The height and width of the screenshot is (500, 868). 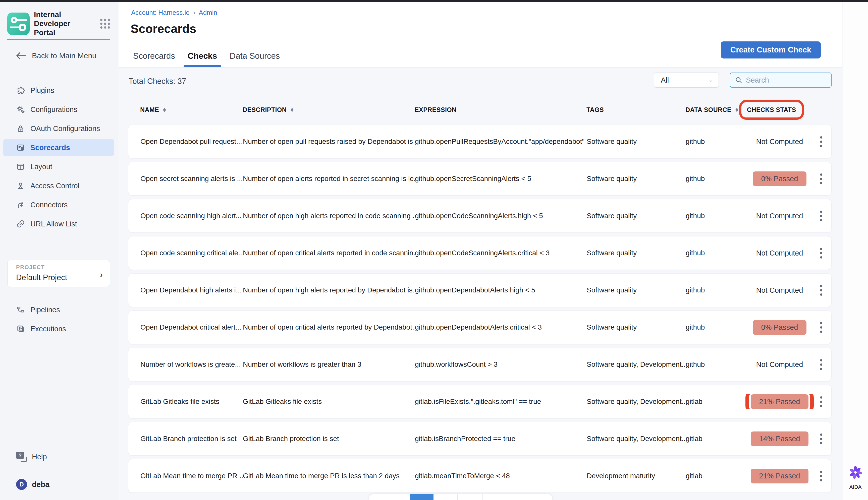 I want to click on column-header-name: NAME ▲▼, so click(x=191, y=110).